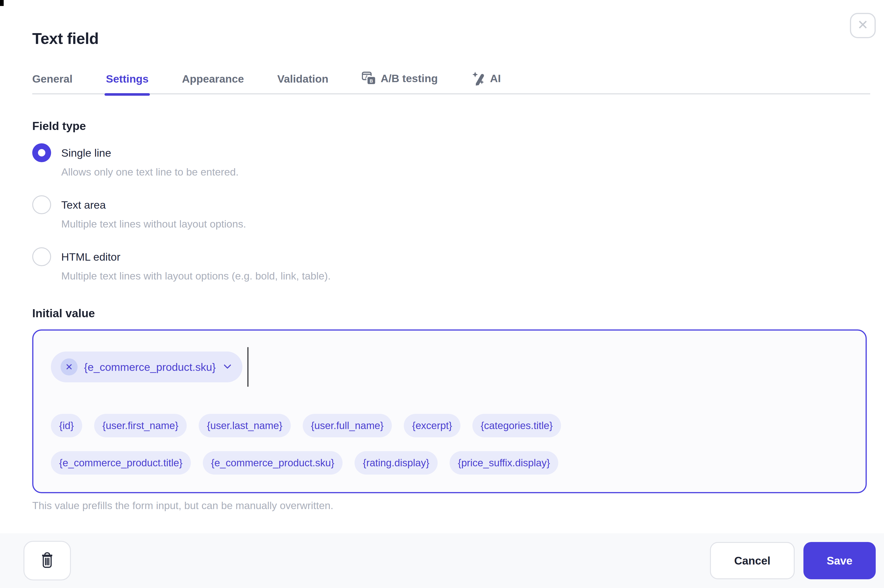  I want to click on radio-html-editor, so click(42, 256).